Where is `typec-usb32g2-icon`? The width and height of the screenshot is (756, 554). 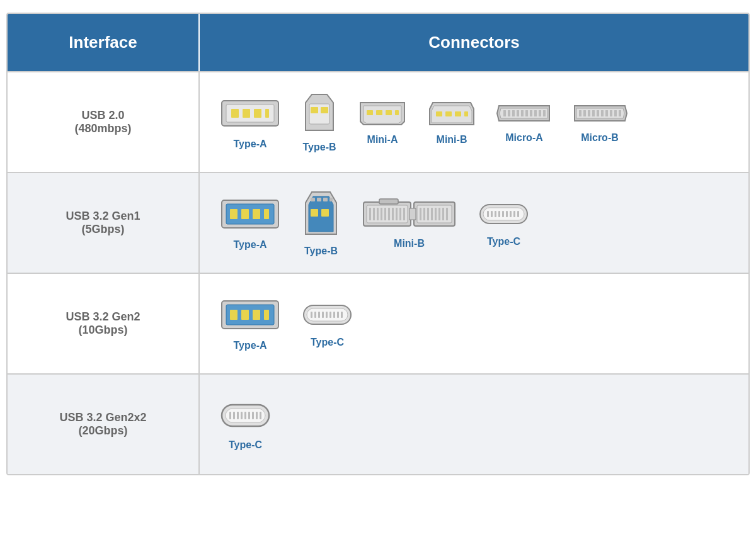 typec-usb32g2-icon is located at coordinates (328, 315).